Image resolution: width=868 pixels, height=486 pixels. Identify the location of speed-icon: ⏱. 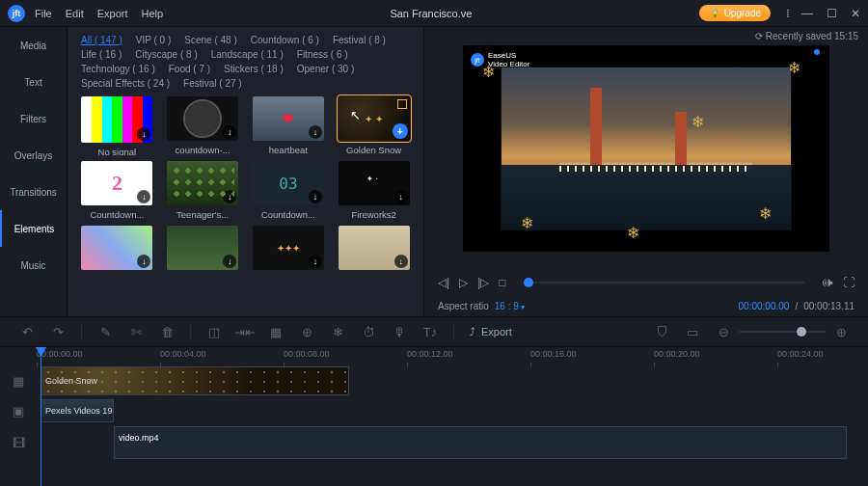
(368, 332).